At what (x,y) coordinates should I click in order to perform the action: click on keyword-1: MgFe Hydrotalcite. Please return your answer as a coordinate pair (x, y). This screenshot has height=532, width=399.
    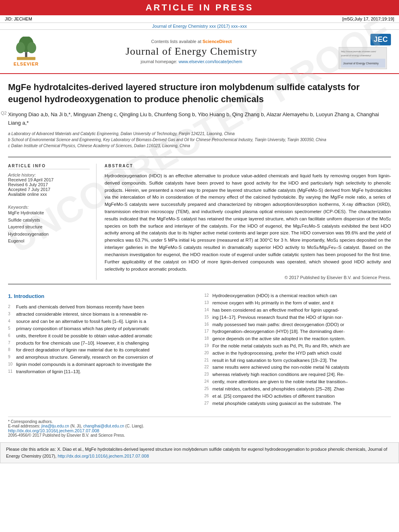
    Looking at the image, I should click on (49, 213).